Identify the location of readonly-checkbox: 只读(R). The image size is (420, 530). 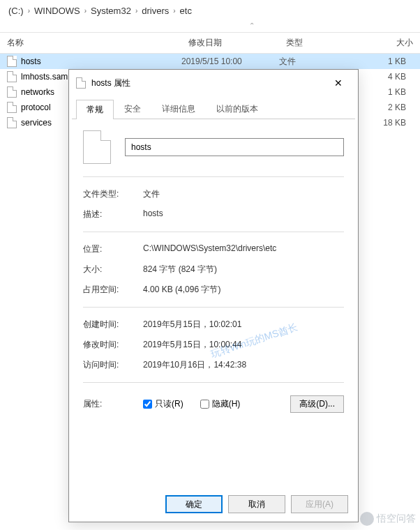
(163, 404).